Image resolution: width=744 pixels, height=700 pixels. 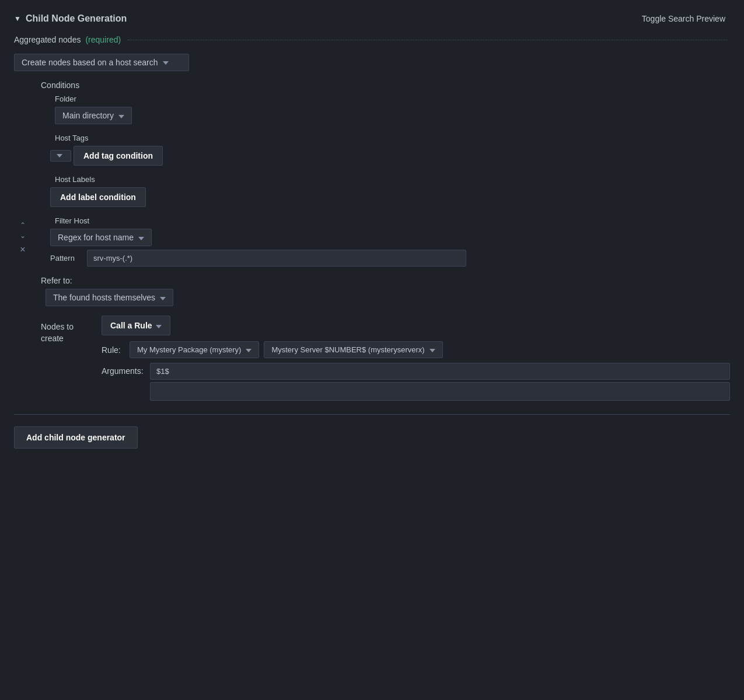 What do you see at coordinates (96, 237) in the screenshot?
I see `regex-label: Regex for host name` at bounding box center [96, 237].